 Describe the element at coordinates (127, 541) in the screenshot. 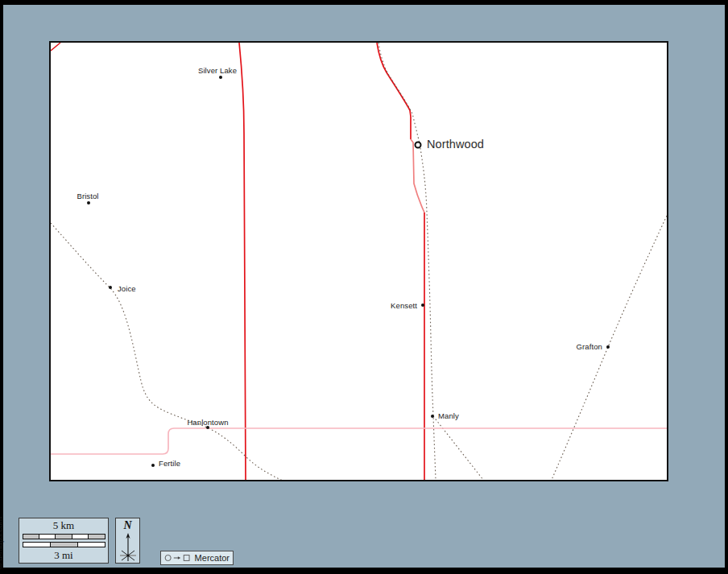

I see `north-indicator: N` at that location.